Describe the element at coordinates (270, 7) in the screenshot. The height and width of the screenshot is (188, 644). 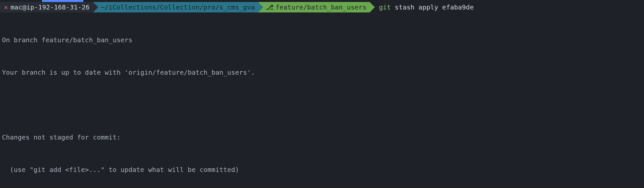
I see `git-branch-icon: ⎇` at that location.